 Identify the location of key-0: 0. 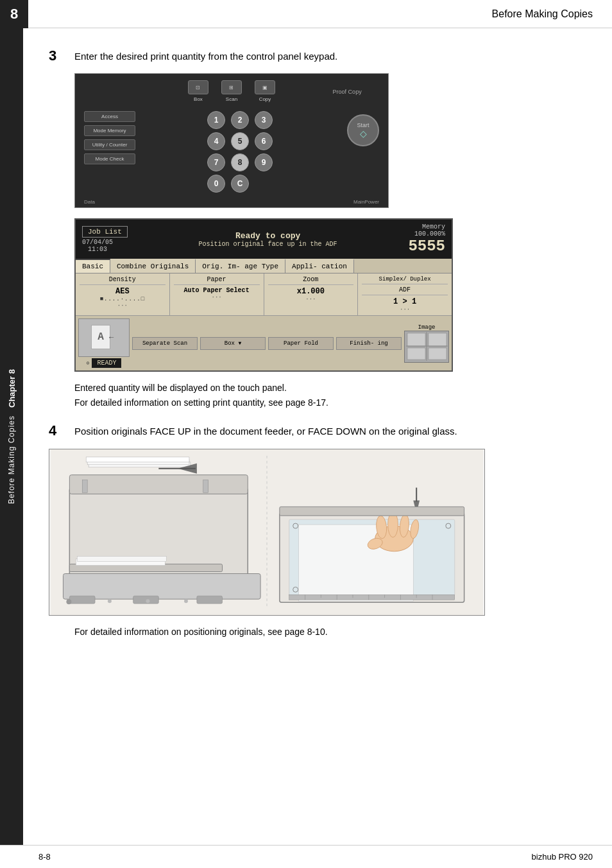
(216, 184).